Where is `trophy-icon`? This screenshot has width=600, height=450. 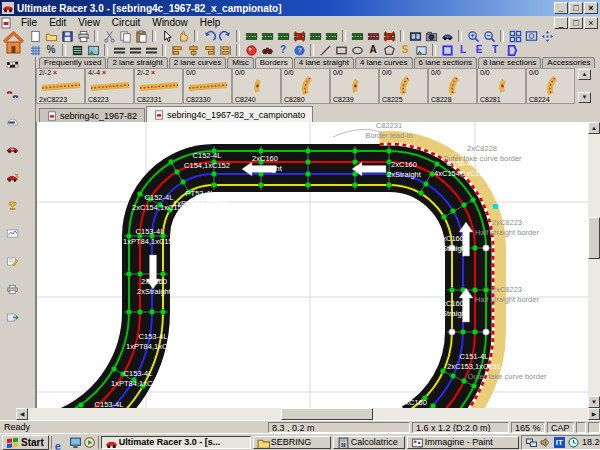 trophy-icon is located at coordinates (18, 210).